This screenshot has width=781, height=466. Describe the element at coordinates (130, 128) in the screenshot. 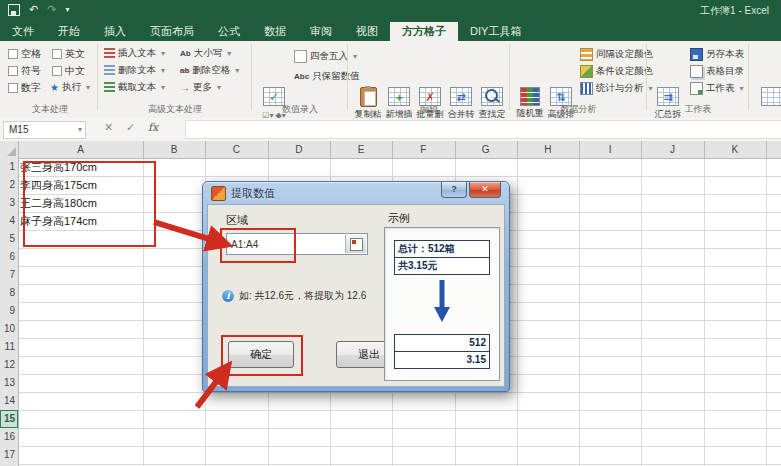

I see `enter-icon: ✓` at that location.